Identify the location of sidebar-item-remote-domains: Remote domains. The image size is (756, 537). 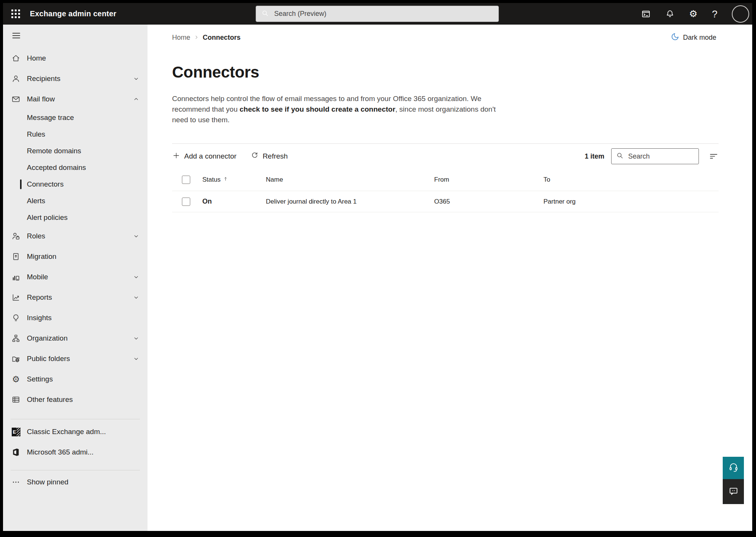
(75, 151).